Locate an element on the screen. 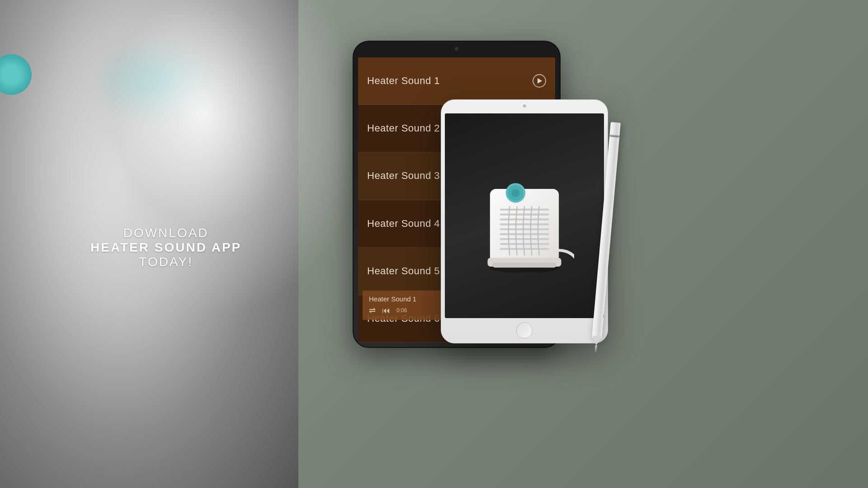 This screenshot has width=868, height=488. sound-item-1: Heater Sound 1 is located at coordinates (457, 81).